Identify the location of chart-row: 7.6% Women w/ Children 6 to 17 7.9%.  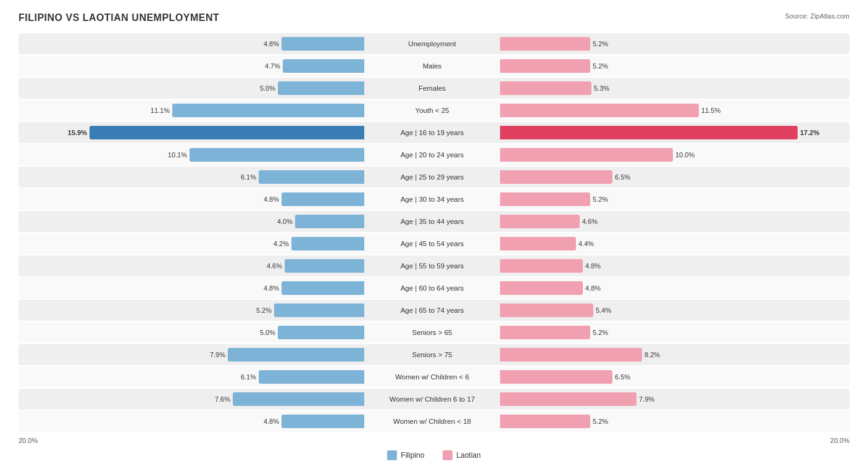
(434, 399).